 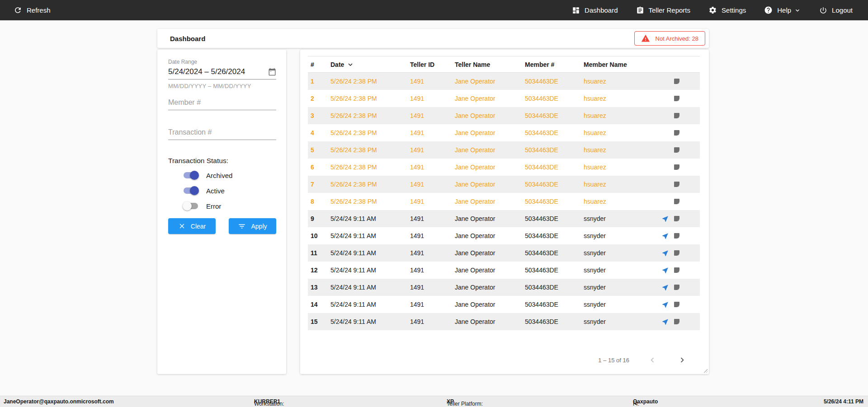 What do you see at coordinates (614, 360) in the screenshot?
I see `pagination-range-label: 1 – 15 of 16` at bounding box center [614, 360].